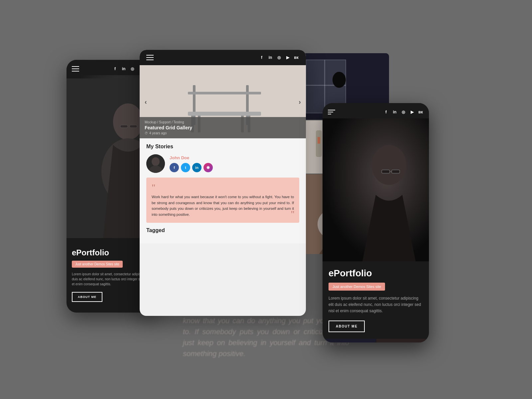  What do you see at coordinates (403, 340) in the screenshot?
I see `bottom-photo-2-svg` at bounding box center [403, 340].